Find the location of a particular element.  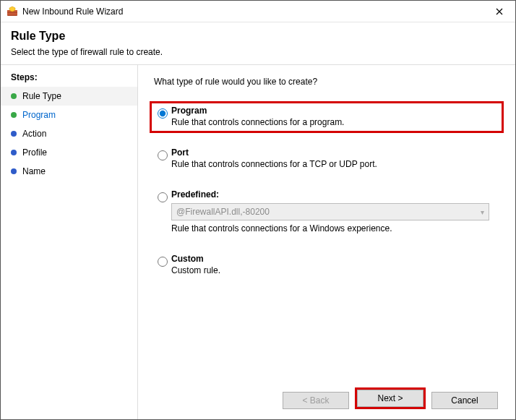

option-port-label: Port is located at coordinates (335, 153).